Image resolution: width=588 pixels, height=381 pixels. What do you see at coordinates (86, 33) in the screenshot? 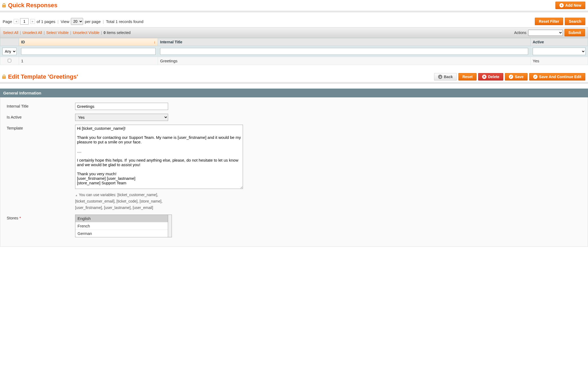
I see `unselect-visible-link: Unselect Visible` at bounding box center [86, 33].